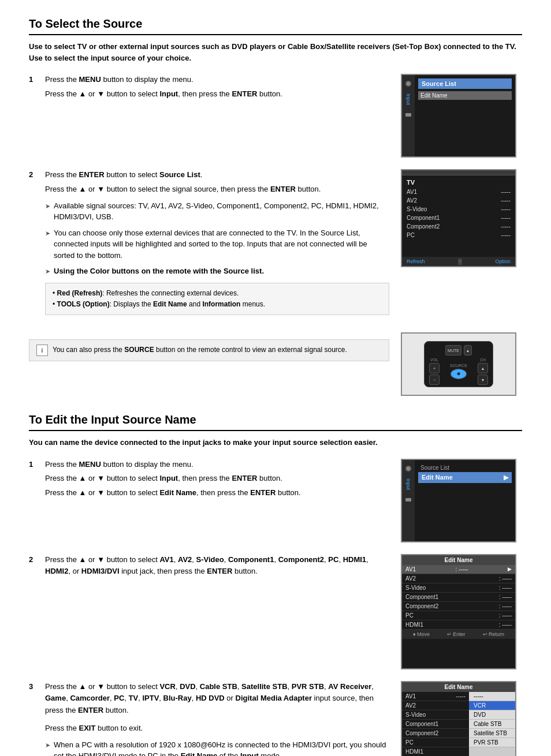  I want to click on bullet1-text: Available signal sources: TV, AV1, AV2, …, so click(222, 211).